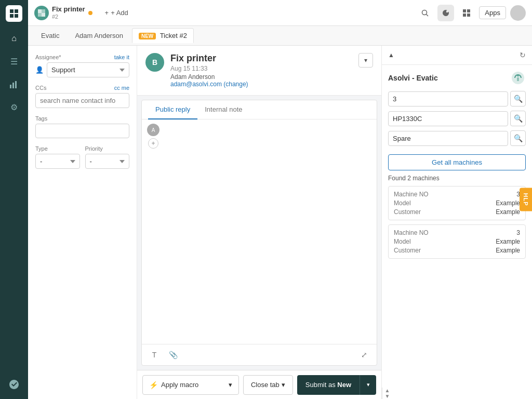  What do you see at coordinates (364, 355) in the screenshot?
I see `expand-button: ⤢` at bounding box center [364, 355].